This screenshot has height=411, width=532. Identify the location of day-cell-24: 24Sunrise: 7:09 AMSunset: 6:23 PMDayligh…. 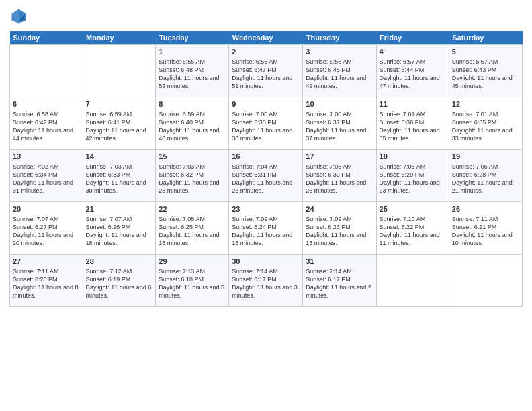
(340, 228).